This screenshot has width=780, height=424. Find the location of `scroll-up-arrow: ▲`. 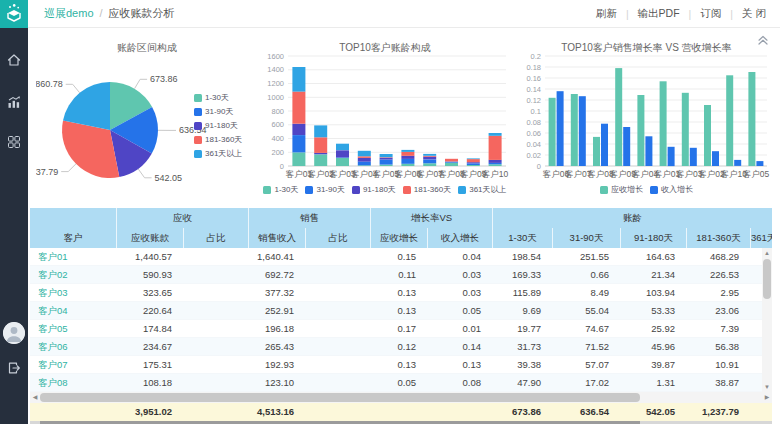

scroll-up-arrow: ▲ is located at coordinates (767, 253).